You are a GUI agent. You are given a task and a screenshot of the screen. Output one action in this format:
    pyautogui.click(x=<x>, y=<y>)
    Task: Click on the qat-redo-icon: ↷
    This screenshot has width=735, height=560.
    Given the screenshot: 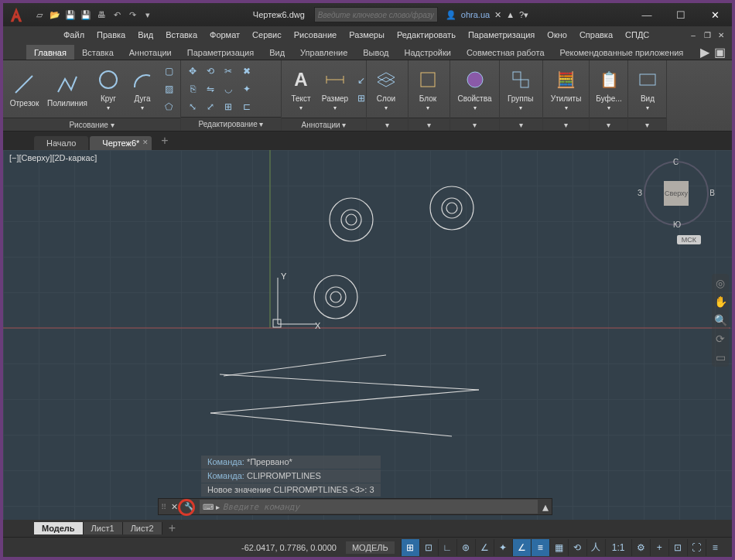 What is the action you would take?
    pyautogui.click(x=132, y=15)
    